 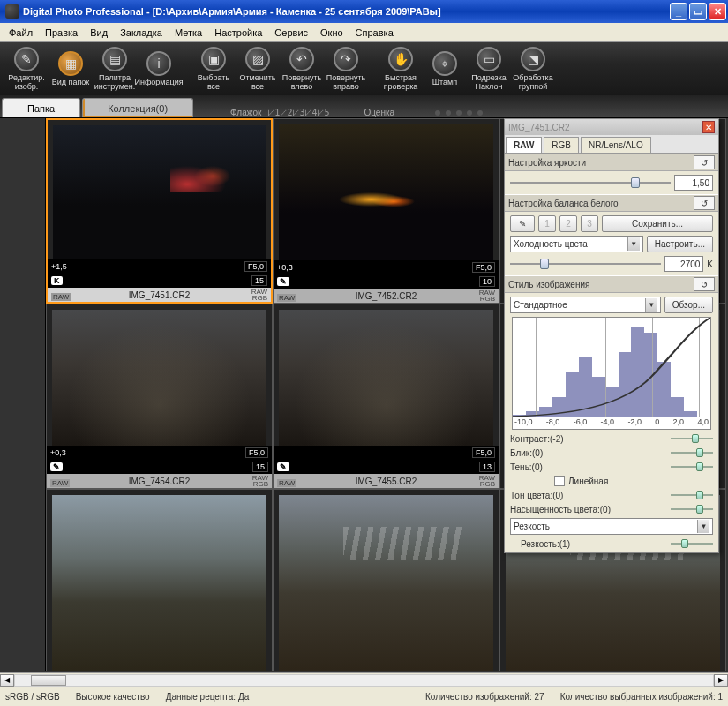 I want to click on palette-close-button: ✕, so click(x=709, y=127).